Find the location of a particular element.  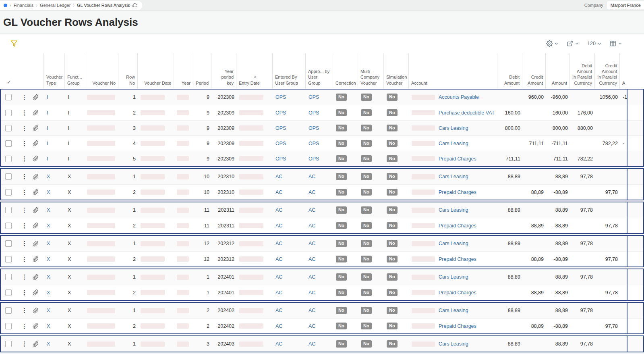

column-header-approved_by: Appro... by User Group is located at coordinates (319, 71).